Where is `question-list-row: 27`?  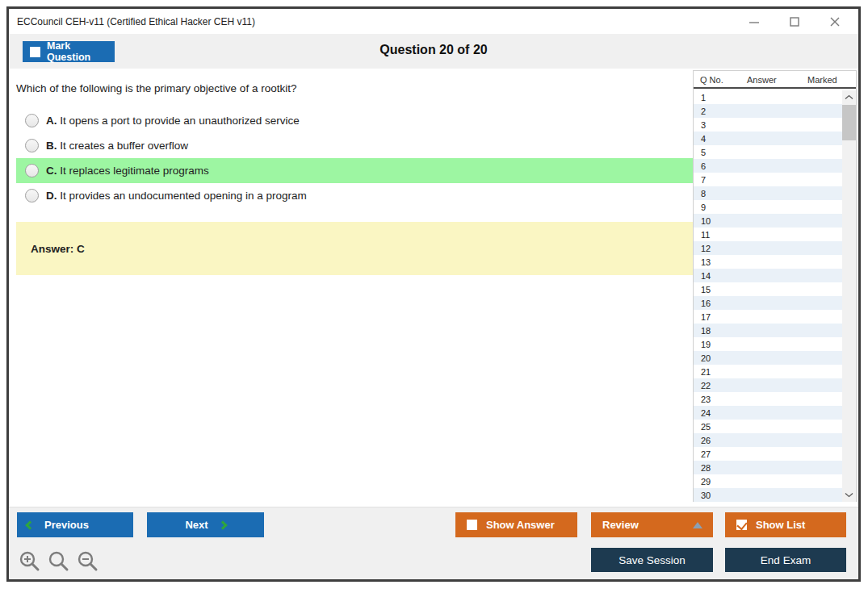 question-list-row: 27 is located at coordinates (769, 453).